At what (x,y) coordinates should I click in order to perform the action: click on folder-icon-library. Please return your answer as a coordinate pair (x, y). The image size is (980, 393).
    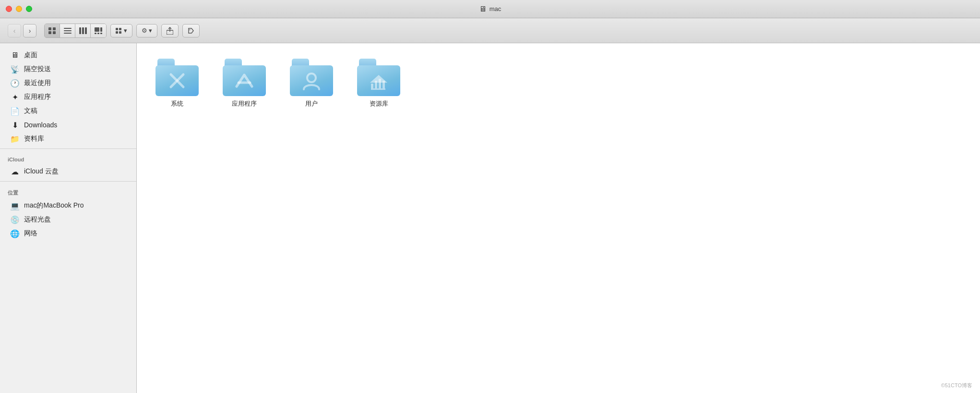
    Looking at the image, I should click on (379, 77).